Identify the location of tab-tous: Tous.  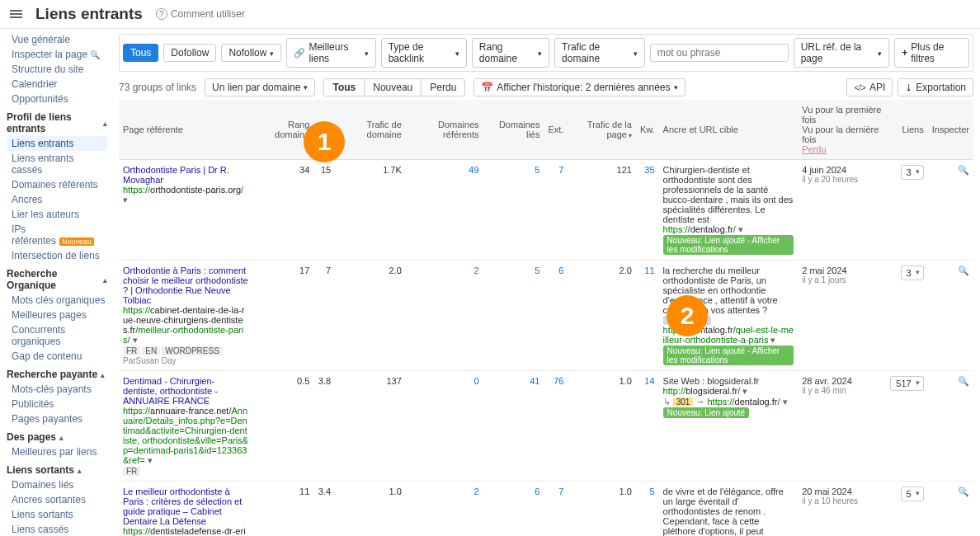
(345, 87).